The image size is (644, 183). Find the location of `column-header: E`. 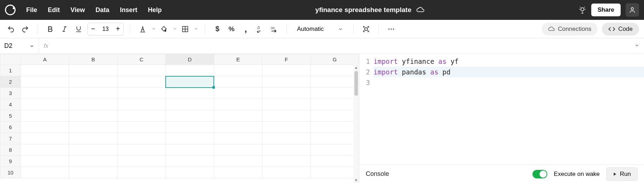

column-header: E is located at coordinates (238, 60).